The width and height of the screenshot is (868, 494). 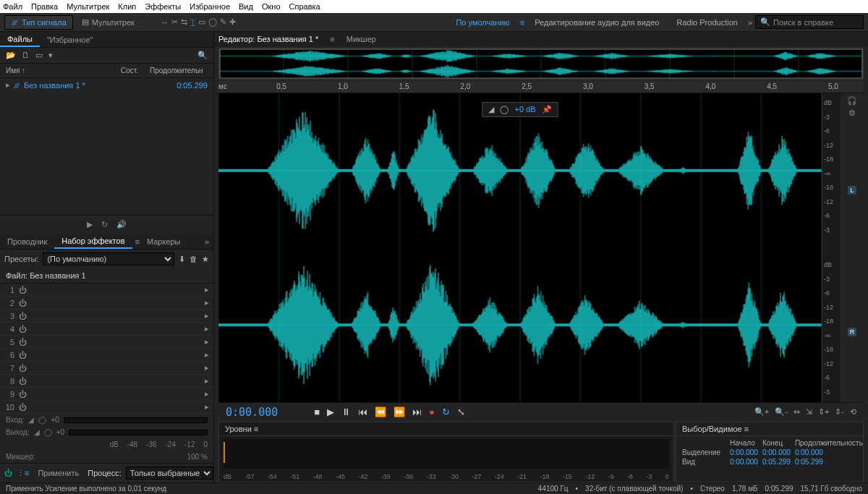 I want to click on skip-selection-button: ⤡, so click(x=461, y=412).